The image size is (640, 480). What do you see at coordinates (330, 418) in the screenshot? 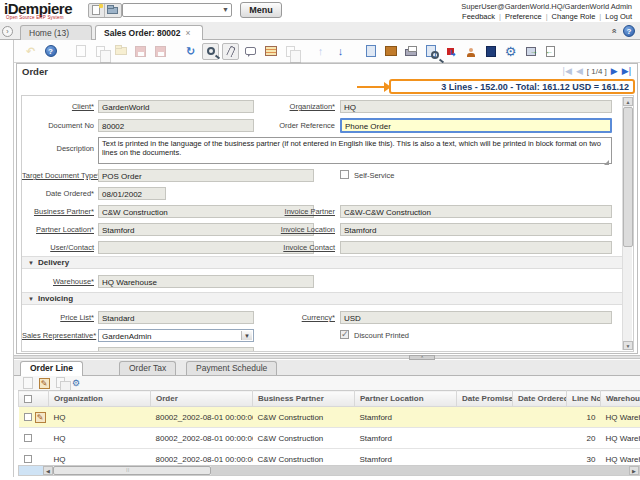
I see `table-row: ✎ HQ 80002_2002-08-01 00:00:00 C&W Const…` at bounding box center [330, 418].